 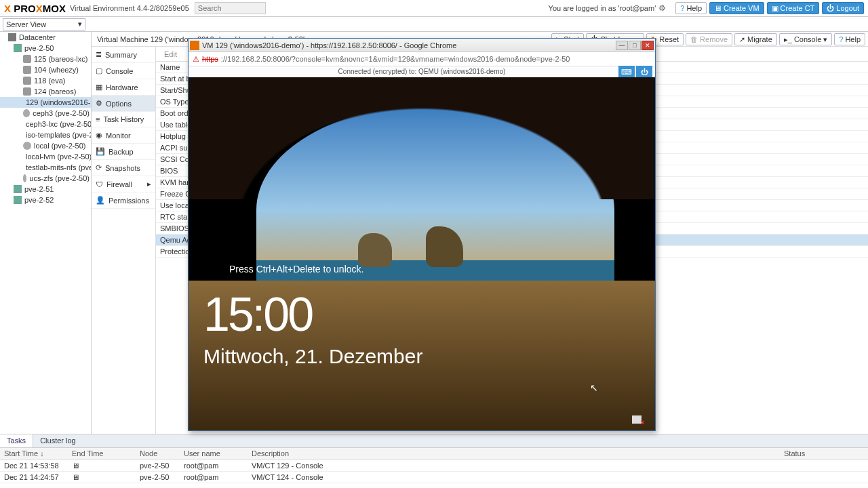 What do you see at coordinates (99, 54) in the screenshot?
I see `list-icon: ≣` at bounding box center [99, 54].